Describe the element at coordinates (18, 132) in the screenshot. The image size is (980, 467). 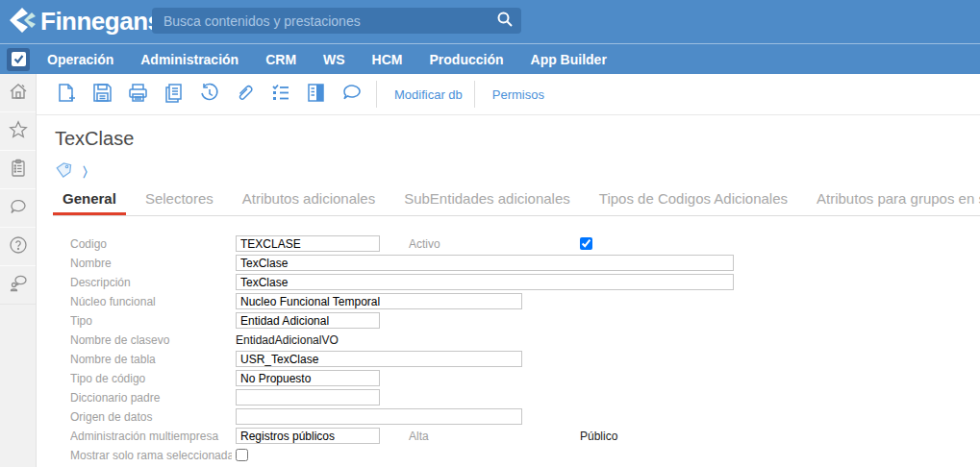
I see `star-icon` at that location.